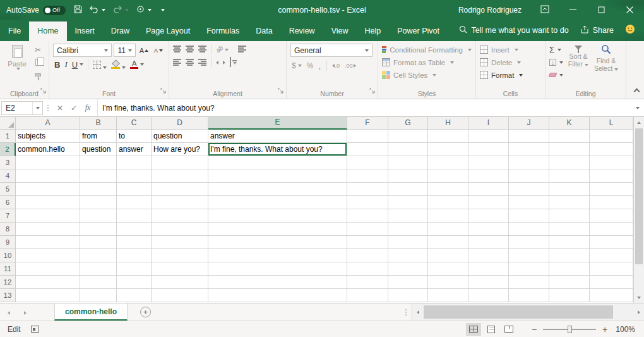 This screenshot has width=644, height=337. What do you see at coordinates (9, 312) in the screenshot?
I see `previous-sheet-icon` at bounding box center [9, 312].